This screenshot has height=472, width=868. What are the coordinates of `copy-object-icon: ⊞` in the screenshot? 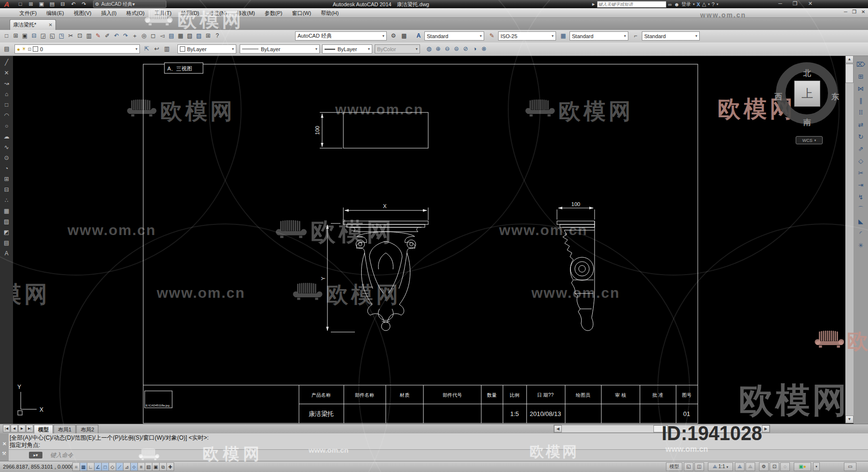 It's located at (861, 76).